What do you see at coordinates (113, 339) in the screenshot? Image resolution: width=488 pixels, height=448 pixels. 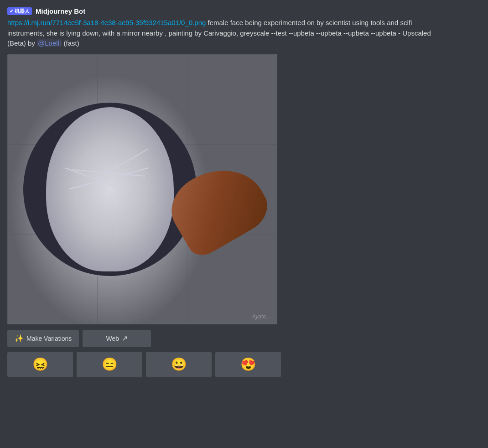 I see `web-label: Web` at bounding box center [113, 339].